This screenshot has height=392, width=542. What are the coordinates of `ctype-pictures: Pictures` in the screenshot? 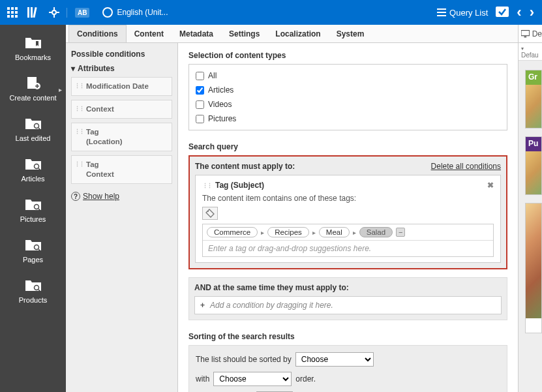 It's located at (348, 119).